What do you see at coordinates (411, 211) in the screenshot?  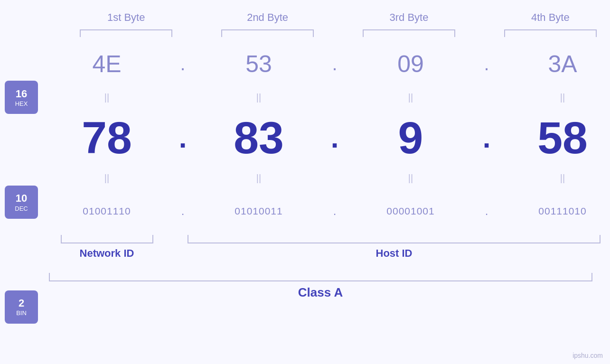 I see `bin-byte3: 00001001` at bounding box center [411, 211].